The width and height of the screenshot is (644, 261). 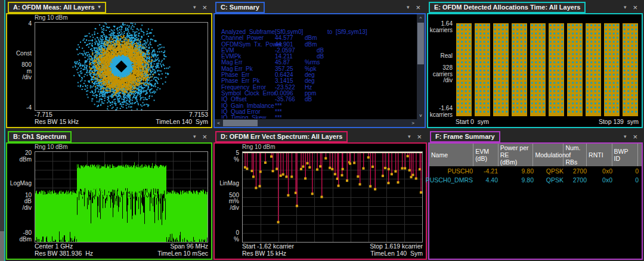 I want to click on timelen-label: TimeLen 10 mSec, so click(x=182, y=253).